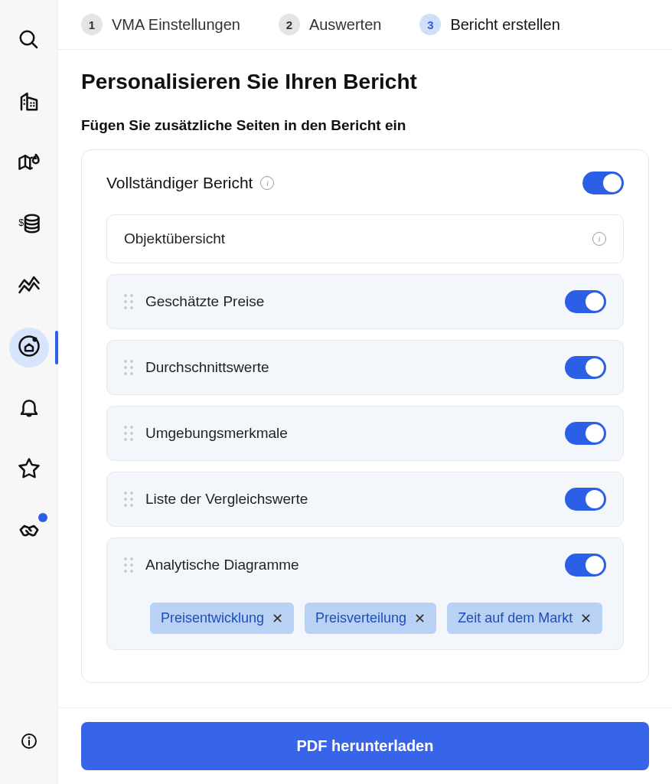 This screenshot has height=784, width=672. Describe the element at coordinates (29, 470) in the screenshot. I see `sidebar-item-star` at that location.